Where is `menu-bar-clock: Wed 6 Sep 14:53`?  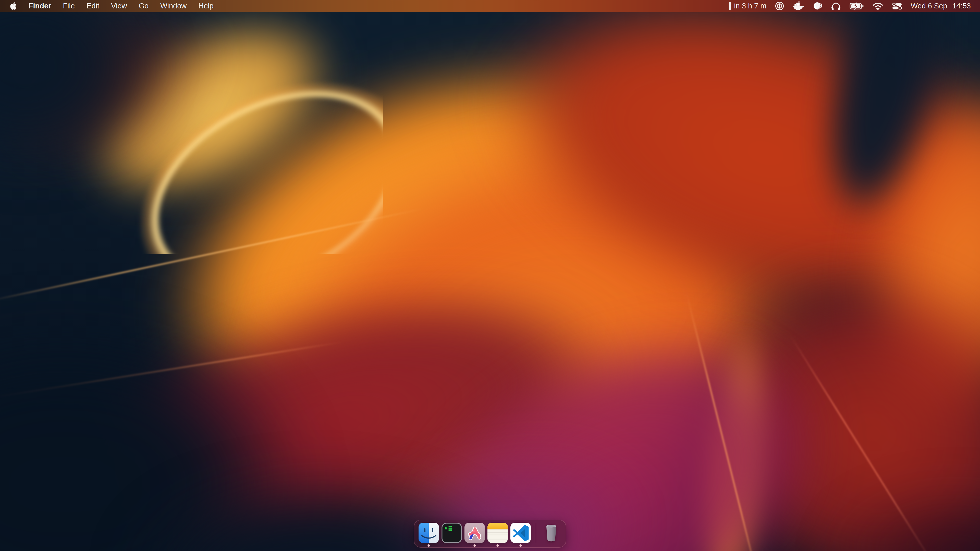
menu-bar-clock: Wed 6 Sep 14:53 is located at coordinates (941, 6).